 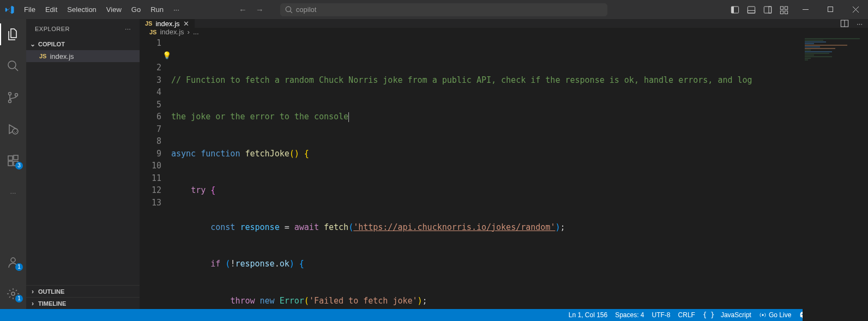 What do you see at coordinates (13, 192) in the screenshot?
I see `activity-overflow: ···` at bounding box center [13, 192].